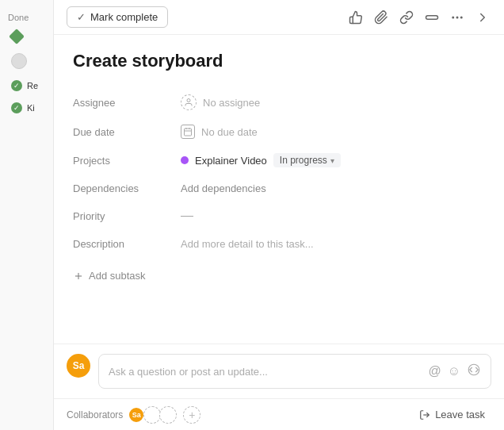  Describe the element at coordinates (19, 61) in the screenshot. I see `user-avatar-icon` at that location.